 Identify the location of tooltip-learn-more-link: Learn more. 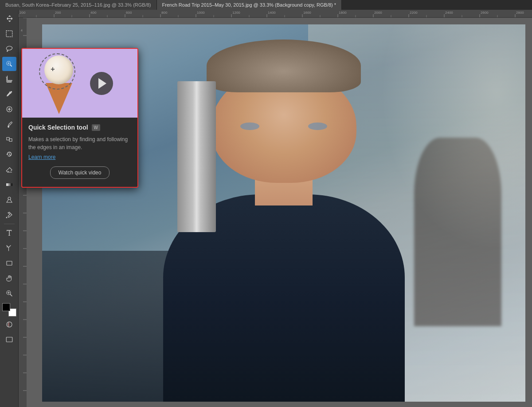
(80, 157).